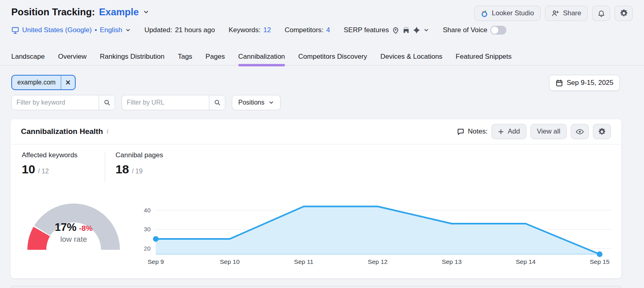 The image size is (644, 288). Describe the element at coordinates (28, 169) in the screenshot. I see `stat-value: 10` at that location.